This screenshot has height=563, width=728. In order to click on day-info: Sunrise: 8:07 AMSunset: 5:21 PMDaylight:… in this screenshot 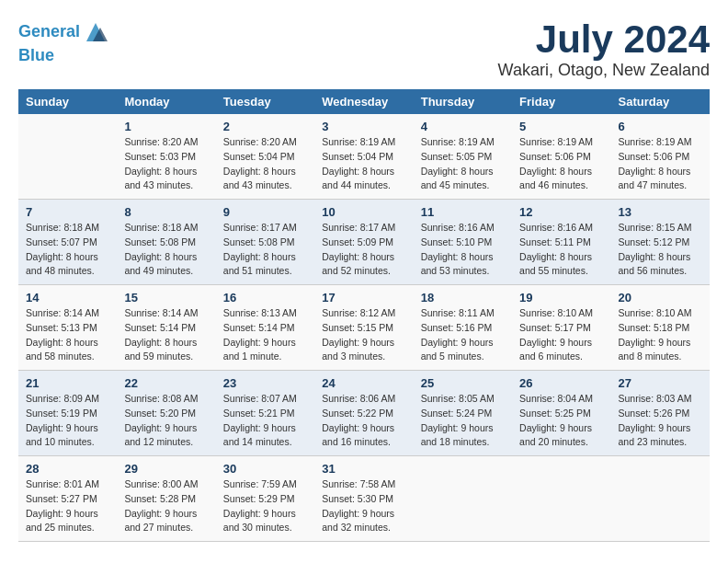, I will do `click(265, 421)`.